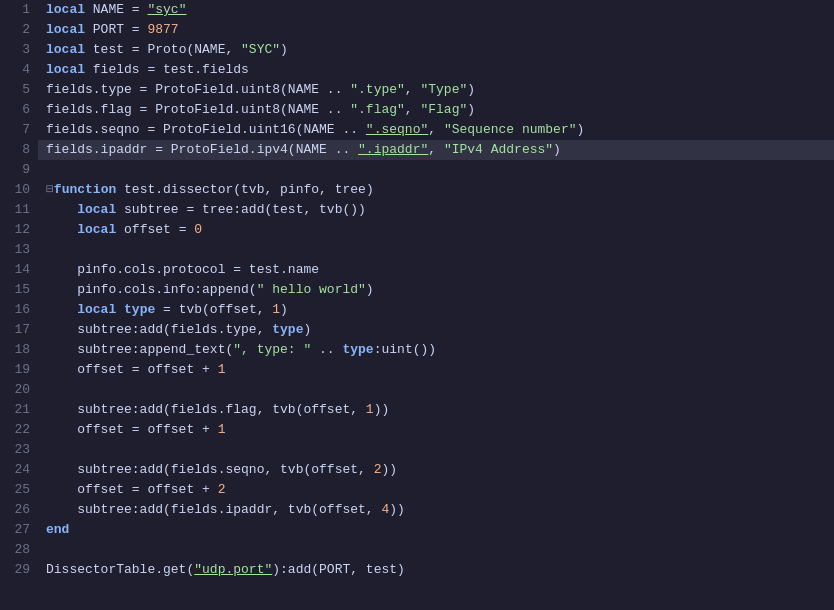 The width and height of the screenshot is (834, 610). I want to click on code-line: end, so click(436, 530).